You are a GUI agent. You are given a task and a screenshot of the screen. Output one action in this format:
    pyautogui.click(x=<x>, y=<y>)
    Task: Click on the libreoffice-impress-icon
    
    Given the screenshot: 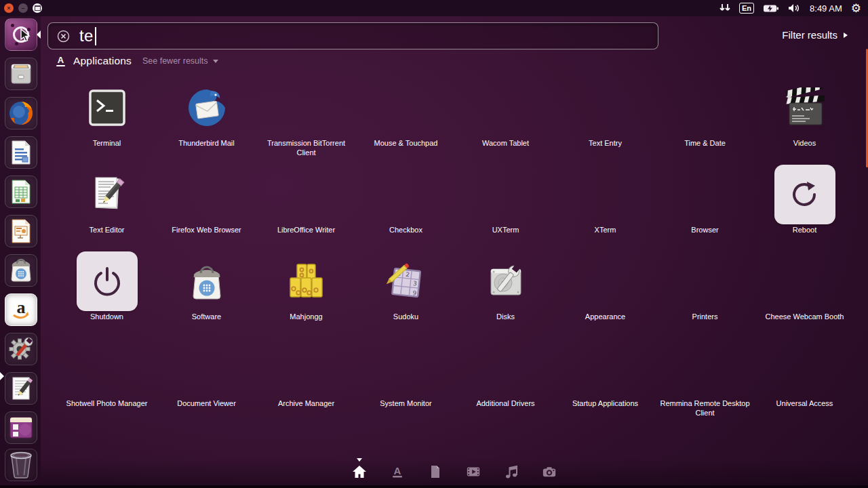 What is the action you would take?
    pyautogui.click(x=21, y=231)
    